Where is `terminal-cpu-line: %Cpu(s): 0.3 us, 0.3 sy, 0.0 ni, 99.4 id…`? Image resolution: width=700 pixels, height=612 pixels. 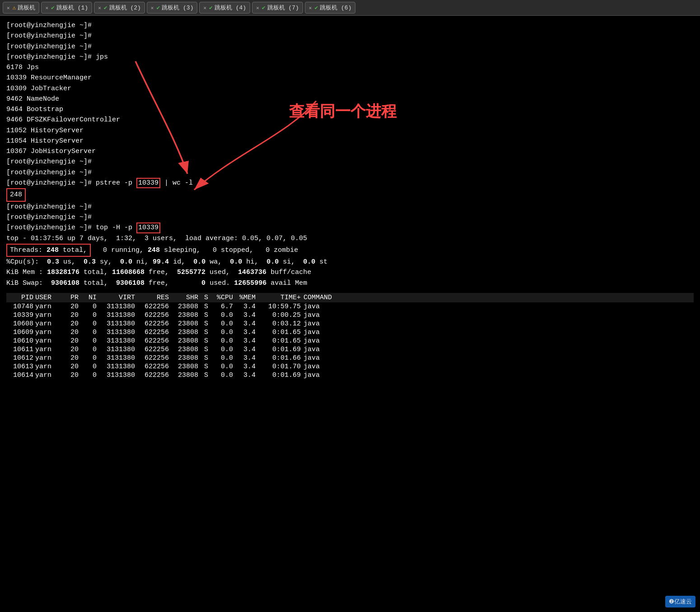
terminal-cpu-line: %Cpu(s): 0.3 us, 0.3 sy, 0.0 ni, 99.4 id… is located at coordinates (350, 262).